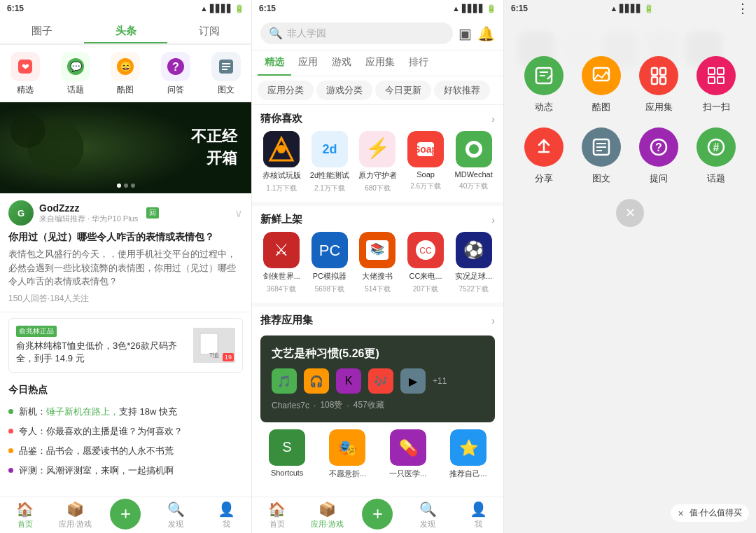 The height and width of the screenshot is (533, 756). What do you see at coordinates (462, 90) in the screenshot?
I see `sub-tab-recommend: 好软推荐` at bounding box center [462, 90].